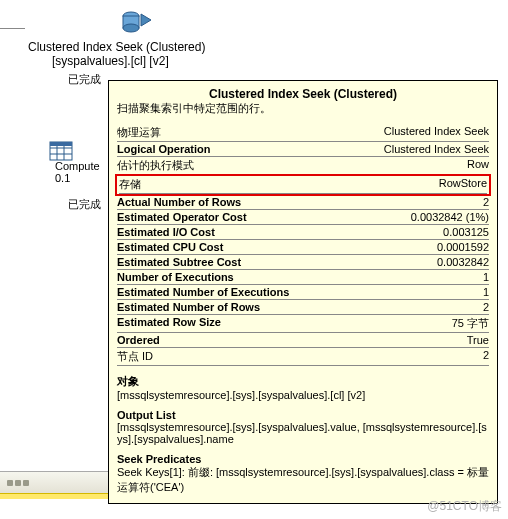 Image resolution: width=508 pixels, height=519 pixels. Describe the element at coordinates (188, 307) in the screenshot. I see `property-label: Estimated Number of Rows` at that location.